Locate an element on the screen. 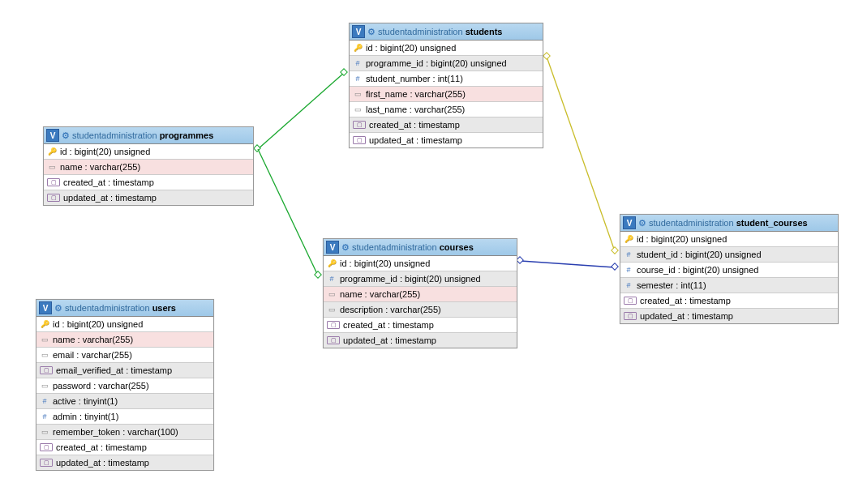 The width and height of the screenshot is (867, 504). column-row: #student_number : int(11) is located at coordinates (446, 79).